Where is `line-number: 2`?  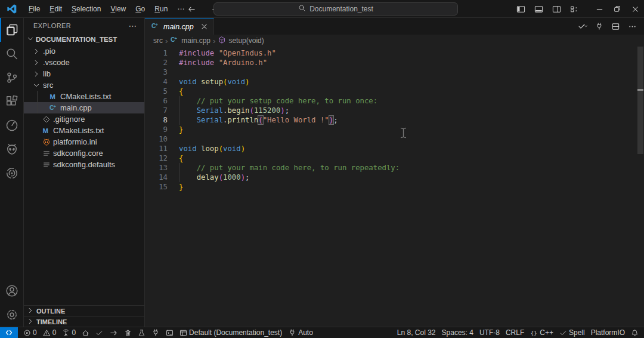
line-number: 2 is located at coordinates (156, 63).